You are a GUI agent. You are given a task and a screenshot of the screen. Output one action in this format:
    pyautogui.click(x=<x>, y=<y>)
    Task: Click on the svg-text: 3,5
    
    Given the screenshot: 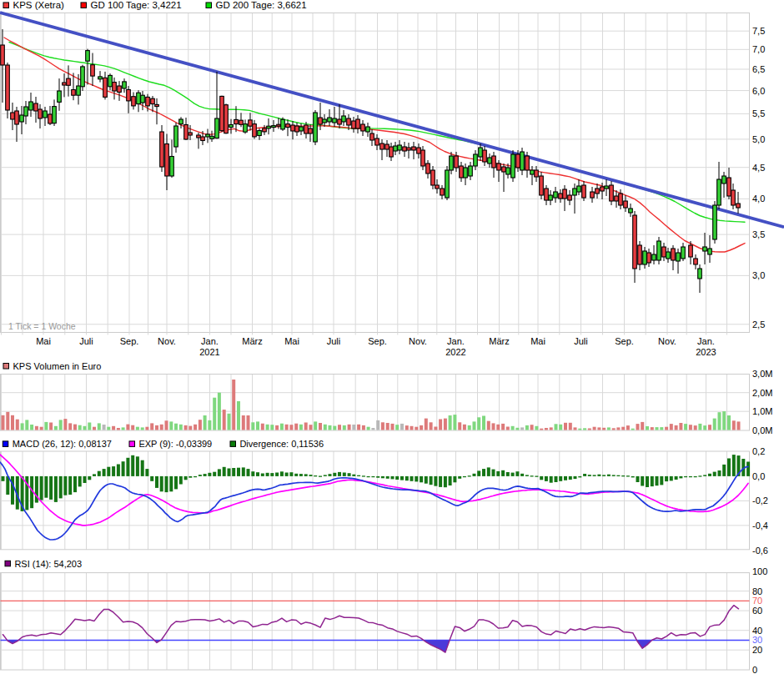 What is the action you would take?
    pyautogui.click(x=759, y=234)
    